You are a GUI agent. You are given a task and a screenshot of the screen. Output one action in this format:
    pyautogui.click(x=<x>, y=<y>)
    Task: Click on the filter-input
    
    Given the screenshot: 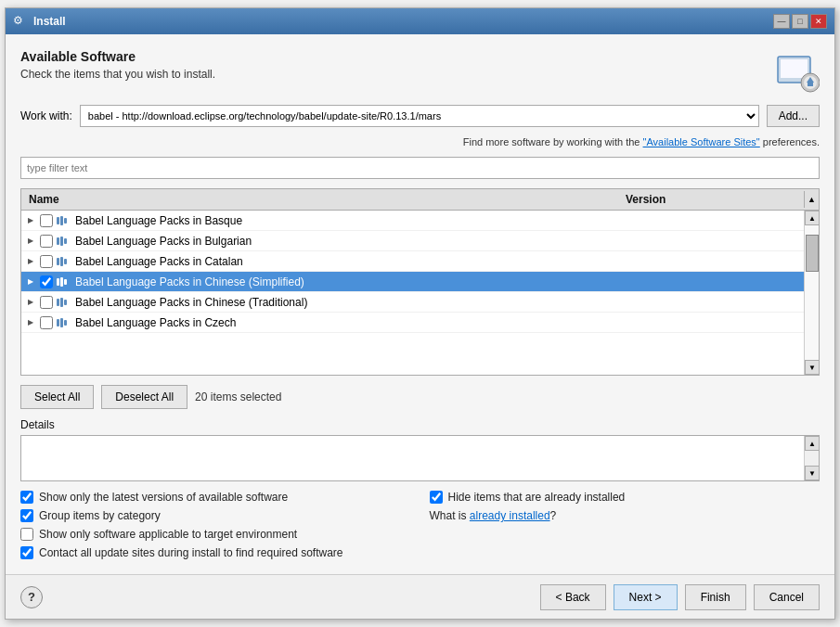 What is the action you would take?
    pyautogui.click(x=420, y=168)
    